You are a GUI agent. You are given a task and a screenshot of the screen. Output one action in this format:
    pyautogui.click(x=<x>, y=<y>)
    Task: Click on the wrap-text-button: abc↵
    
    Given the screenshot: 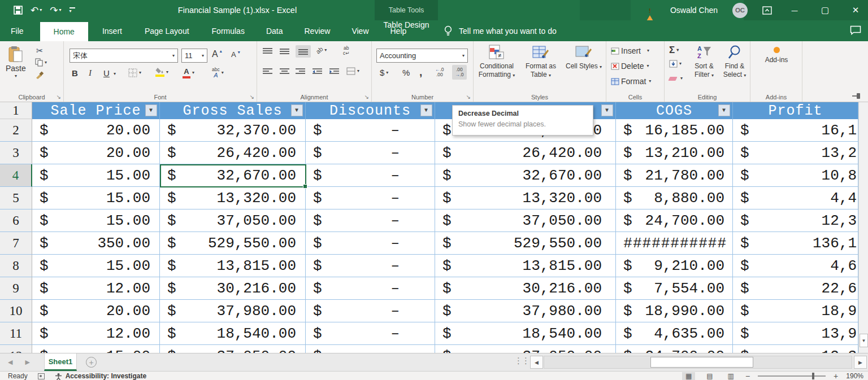 What is the action you would take?
    pyautogui.click(x=346, y=51)
    